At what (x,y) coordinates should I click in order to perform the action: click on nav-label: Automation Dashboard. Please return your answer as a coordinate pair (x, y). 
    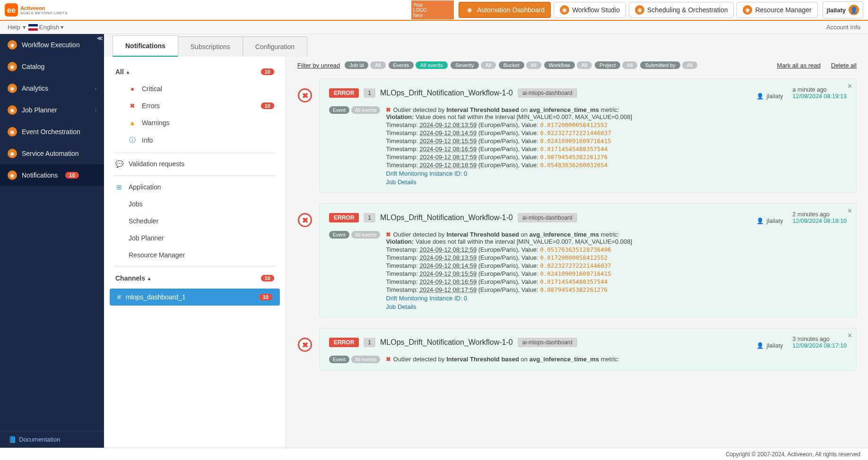
    Looking at the image, I should click on (511, 10).